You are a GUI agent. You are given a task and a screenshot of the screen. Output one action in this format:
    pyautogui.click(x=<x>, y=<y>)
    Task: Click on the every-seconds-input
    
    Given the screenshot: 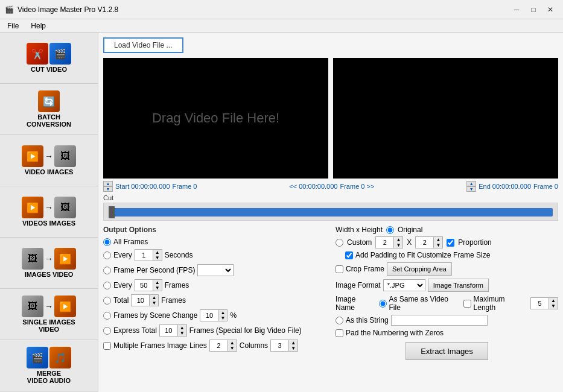 What is the action you would take?
    pyautogui.click(x=144, y=255)
    